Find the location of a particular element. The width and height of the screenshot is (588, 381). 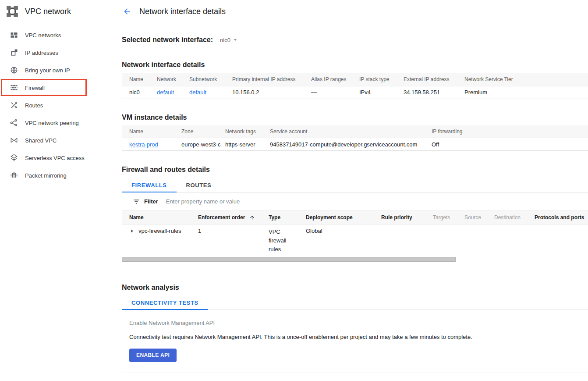

column-header-deployment-scope: Deployment scope is located at coordinates (344, 217).